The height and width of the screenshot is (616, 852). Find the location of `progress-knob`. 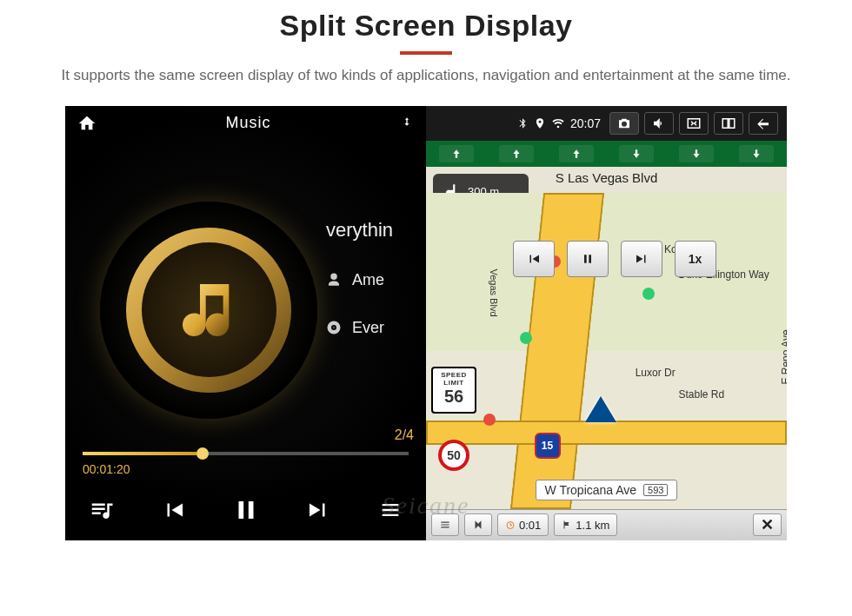

progress-knob is located at coordinates (203, 454).